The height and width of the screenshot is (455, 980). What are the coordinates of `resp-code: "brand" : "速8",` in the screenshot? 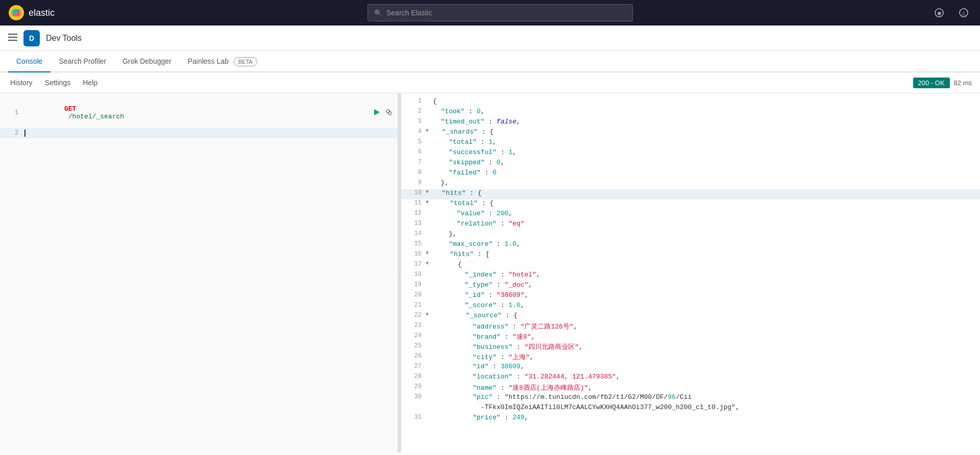 It's located at (704, 337).